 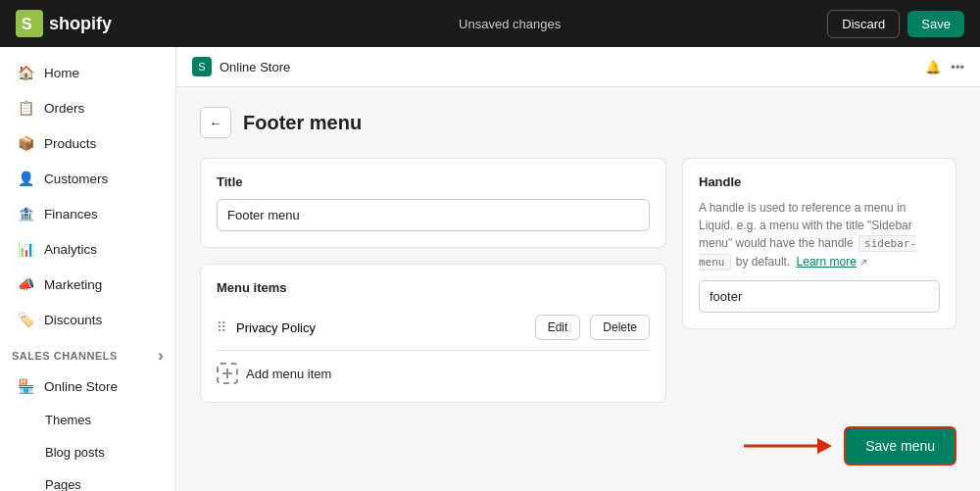 What do you see at coordinates (88, 108) in the screenshot?
I see `sidebar-item-orders: 📋 Orders` at bounding box center [88, 108].